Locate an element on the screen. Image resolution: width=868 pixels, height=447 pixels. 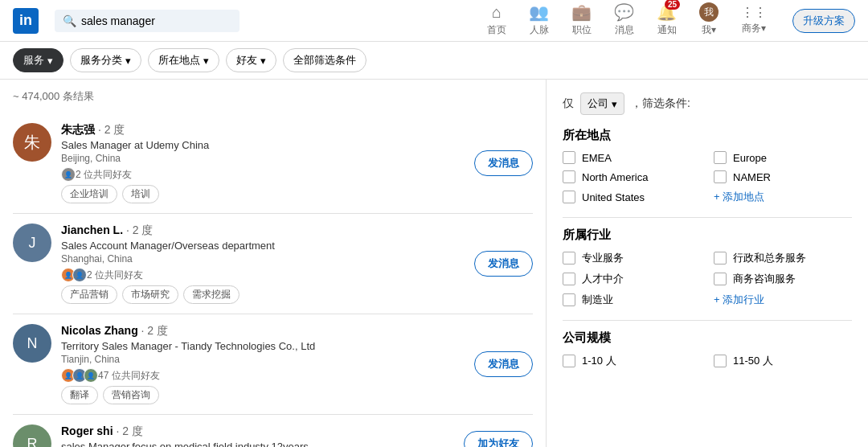
tag: 产品营销 is located at coordinates (89, 294).